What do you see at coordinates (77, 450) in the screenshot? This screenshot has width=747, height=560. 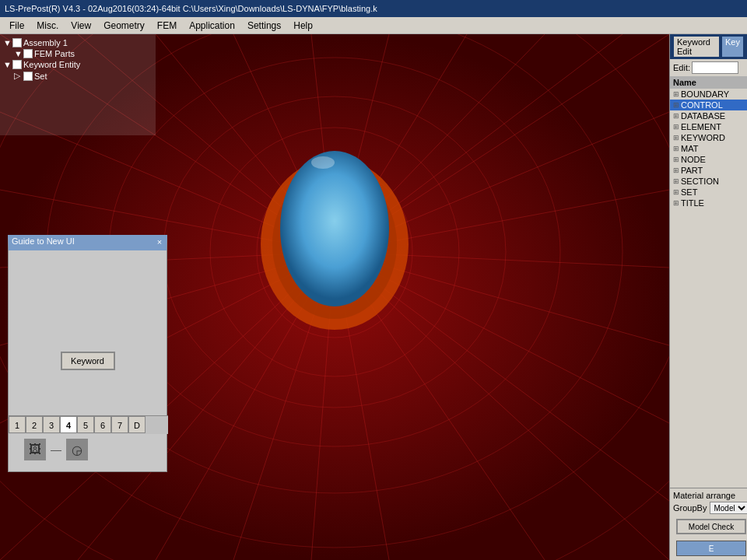 I see `guide-icon-2: ◶` at bounding box center [77, 450].